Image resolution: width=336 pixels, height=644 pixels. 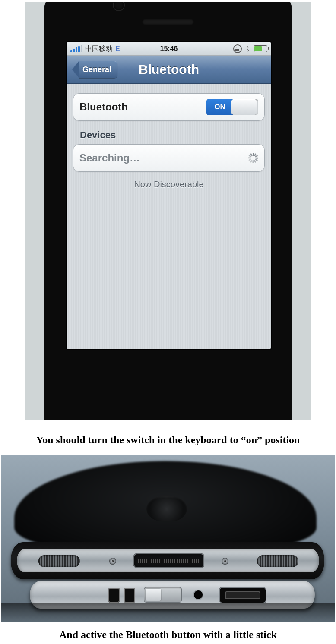 What do you see at coordinates (260, 49) in the screenshot?
I see `battery-icon` at bounding box center [260, 49].